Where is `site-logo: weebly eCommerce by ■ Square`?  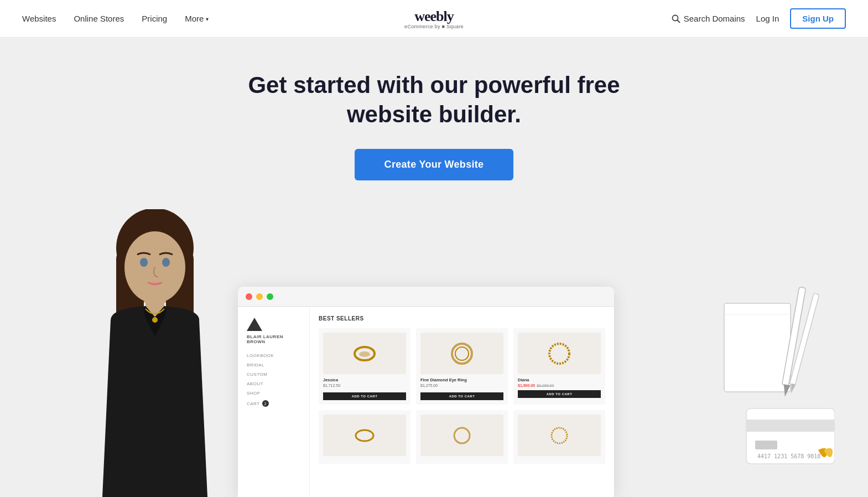
site-logo: weebly eCommerce by ■ Square is located at coordinates (434, 19).